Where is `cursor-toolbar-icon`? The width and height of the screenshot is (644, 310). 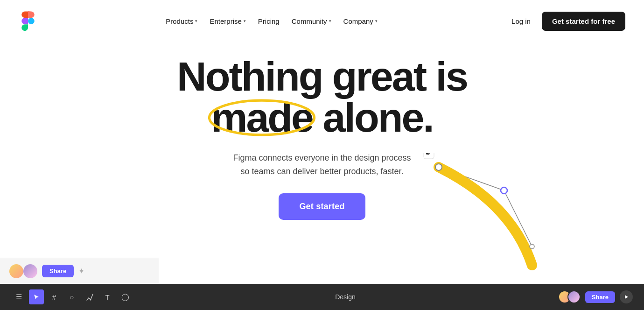
cursor-toolbar-icon is located at coordinates (36, 297).